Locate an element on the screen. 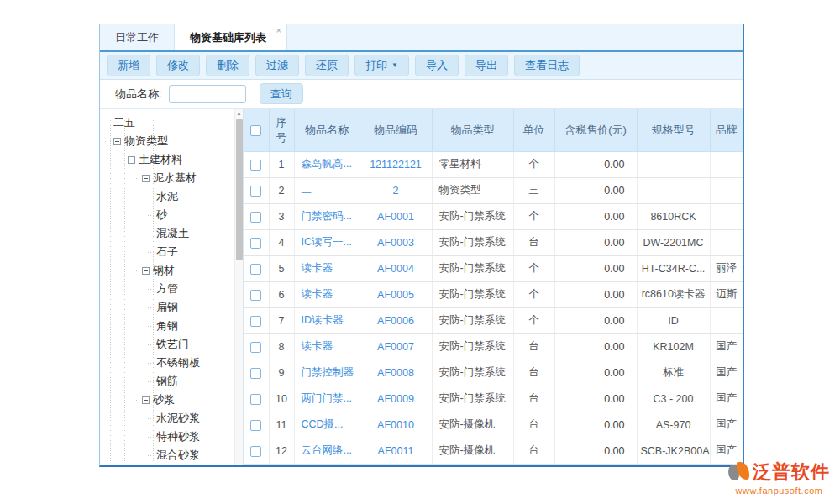 Image resolution: width=840 pixels, height=504 pixels. tree-item: 角钢 is located at coordinates (171, 326).